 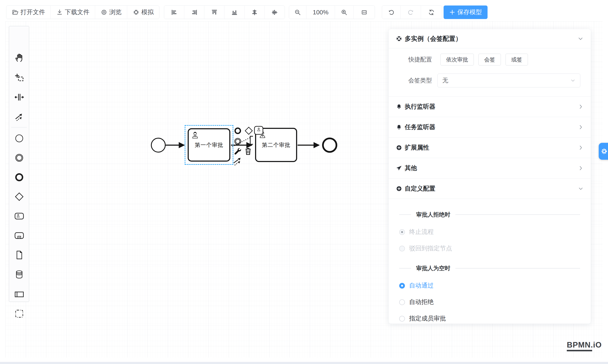 What do you see at coordinates (73, 12) in the screenshot?
I see `download-file-button: 下载文件` at bounding box center [73, 12].